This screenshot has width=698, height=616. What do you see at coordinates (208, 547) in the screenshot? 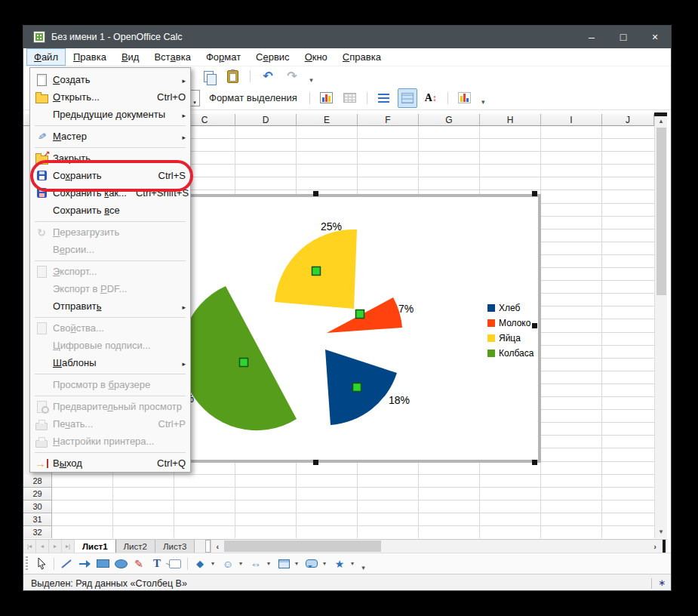
I see `tab-splitter` at bounding box center [208, 547].